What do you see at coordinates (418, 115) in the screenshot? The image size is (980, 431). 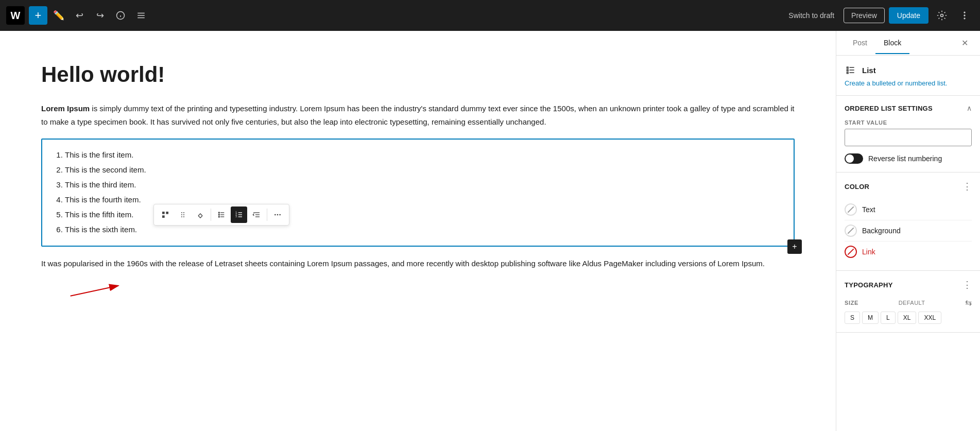 I see `paragraph-block-1: Lorem Ipsum is simply dummy text of the …` at bounding box center [418, 115].